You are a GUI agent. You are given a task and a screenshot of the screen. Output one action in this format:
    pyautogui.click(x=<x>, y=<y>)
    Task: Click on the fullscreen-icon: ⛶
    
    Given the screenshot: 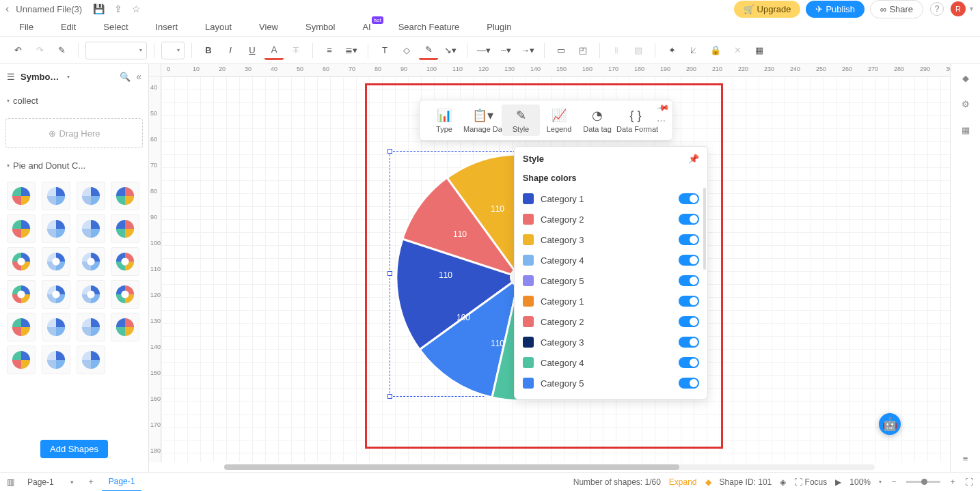 What is the action you would take?
    pyautogui.click(x=969, y=482)
    